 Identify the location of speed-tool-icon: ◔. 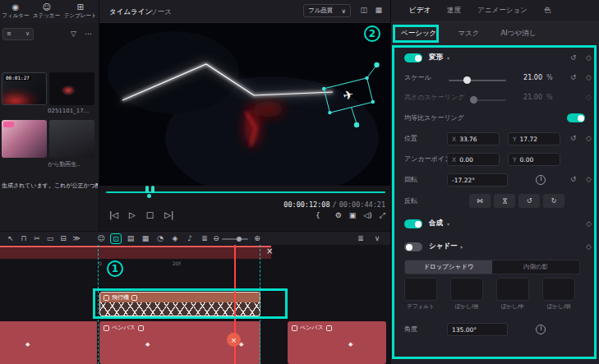
(160, 238).